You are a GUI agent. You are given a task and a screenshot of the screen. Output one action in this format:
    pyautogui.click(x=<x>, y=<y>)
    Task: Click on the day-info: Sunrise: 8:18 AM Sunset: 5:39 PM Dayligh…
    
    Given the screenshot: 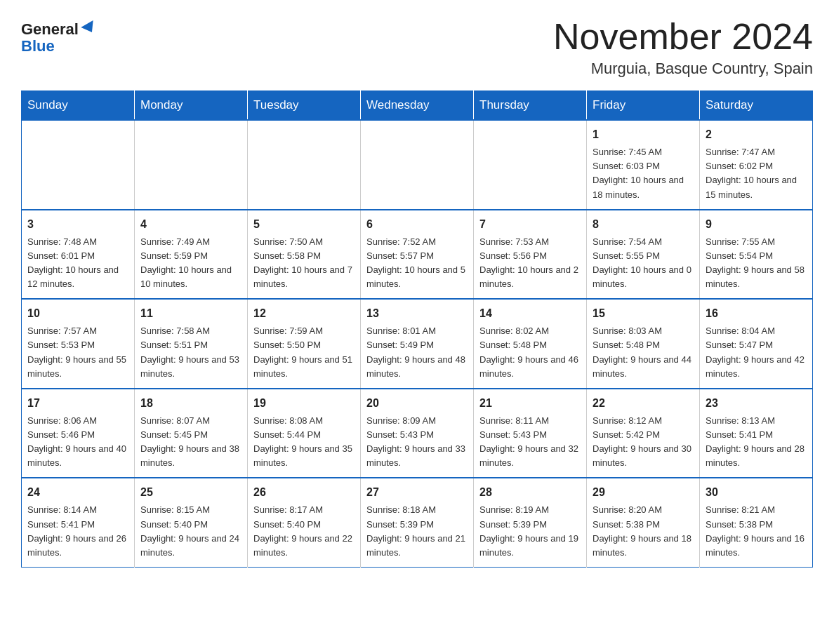 What is the action you would take?
    pyautogui.click(x=417, y=532)
    